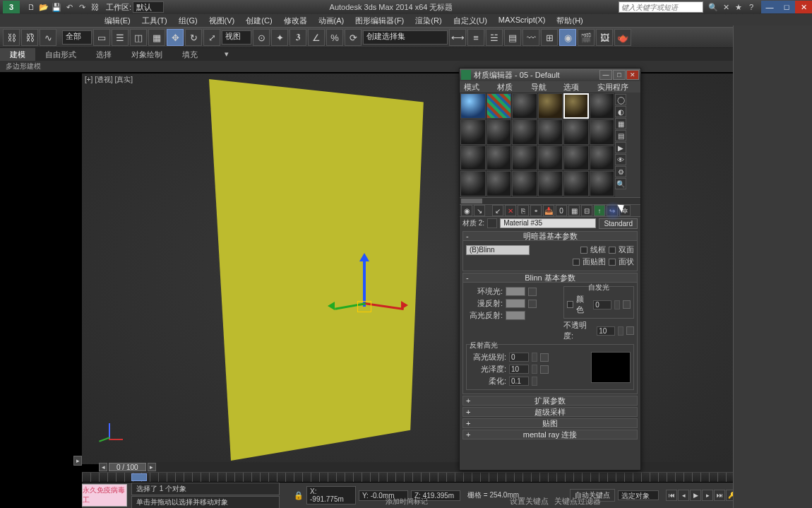 The width and height of the screenshot is (812, 508). I want to click on layer-button: ☱, so click(494, 37).